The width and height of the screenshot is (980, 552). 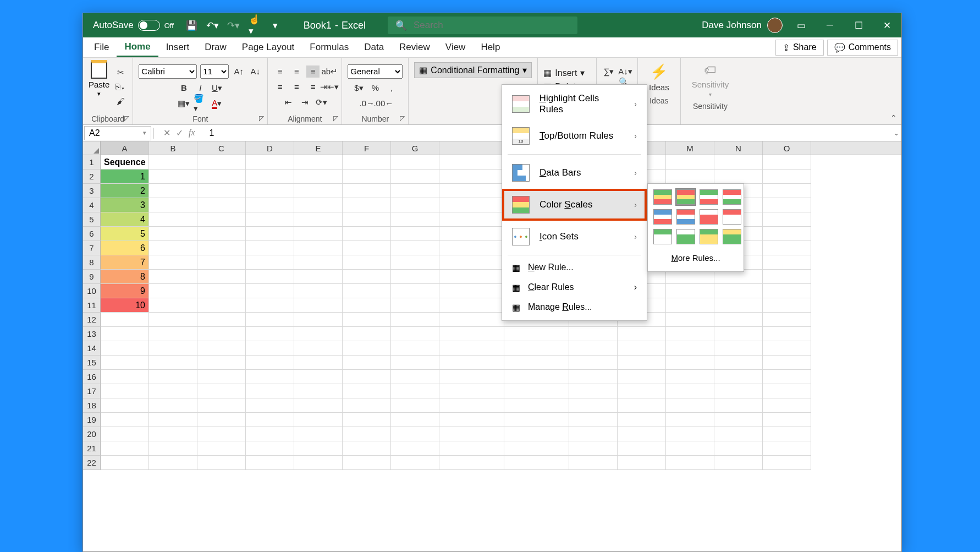 I want to click on comments-button: 💬Comments, so click(x=862, y=47).